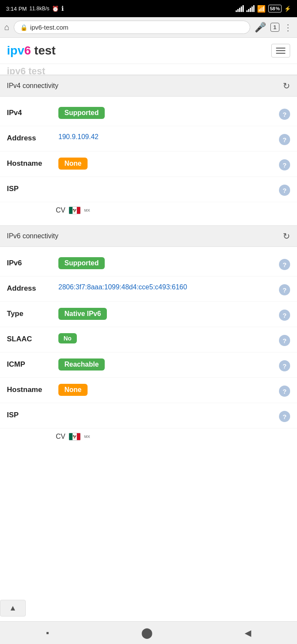  I want to click on more-menu-icon: ⋮, so click(288, 27).